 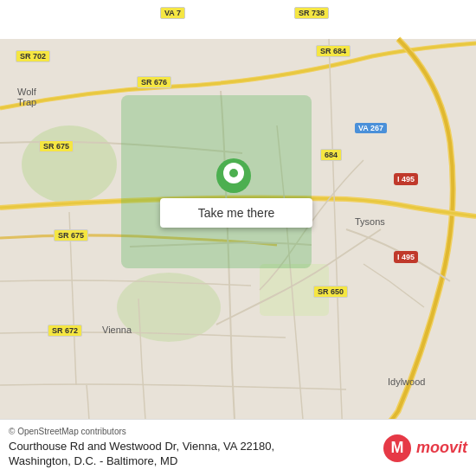 I want to click on location-text: Courthouse Rd and Westwood Dr, Vienna, V…, so click(x=192, y=454).